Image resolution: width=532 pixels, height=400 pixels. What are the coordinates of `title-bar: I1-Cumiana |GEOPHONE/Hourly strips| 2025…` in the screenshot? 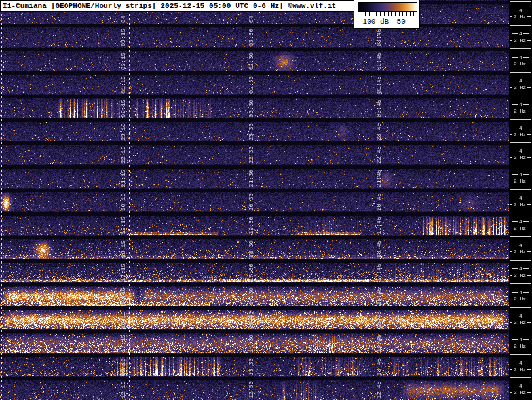 It's located at (178, 6).